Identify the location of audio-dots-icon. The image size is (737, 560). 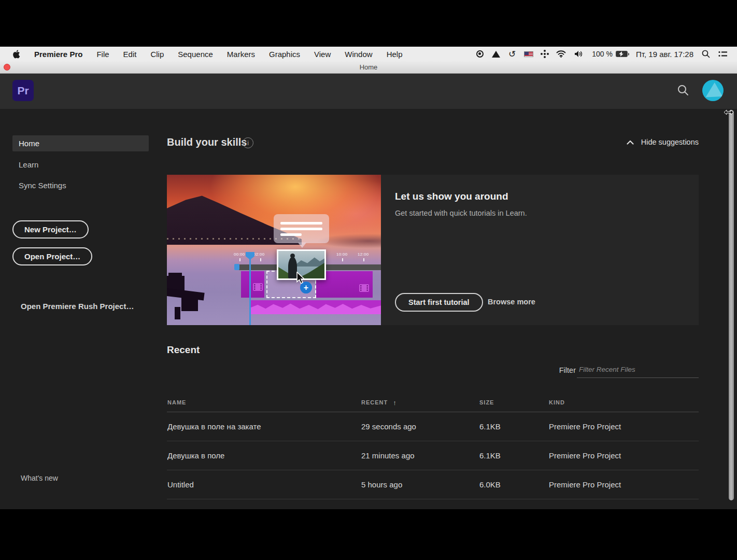
(545, 54).